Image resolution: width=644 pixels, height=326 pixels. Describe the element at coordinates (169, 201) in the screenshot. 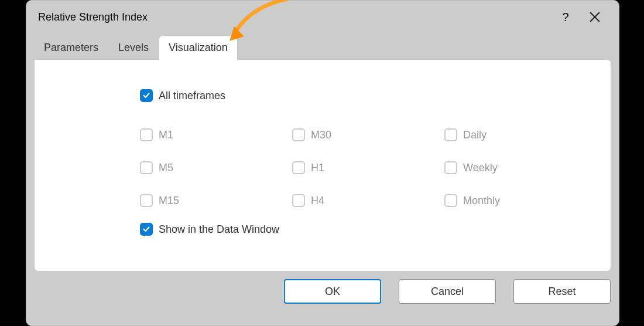

I see `checkbox-label: M15` at that location.